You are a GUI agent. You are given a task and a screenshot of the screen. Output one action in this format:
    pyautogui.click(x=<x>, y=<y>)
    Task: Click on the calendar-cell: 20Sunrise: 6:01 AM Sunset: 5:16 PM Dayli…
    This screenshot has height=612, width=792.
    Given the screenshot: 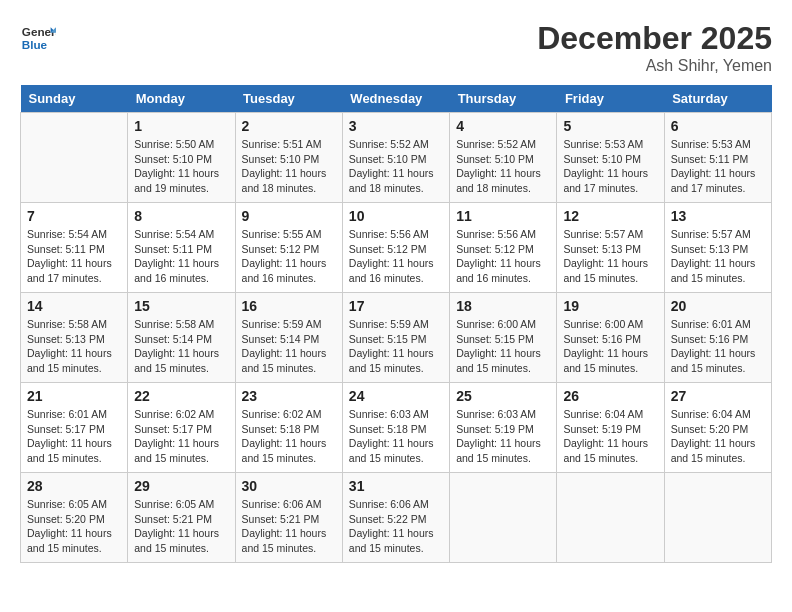 What is the action you would take?
    pyautogui.click(x=718, y=338)
    